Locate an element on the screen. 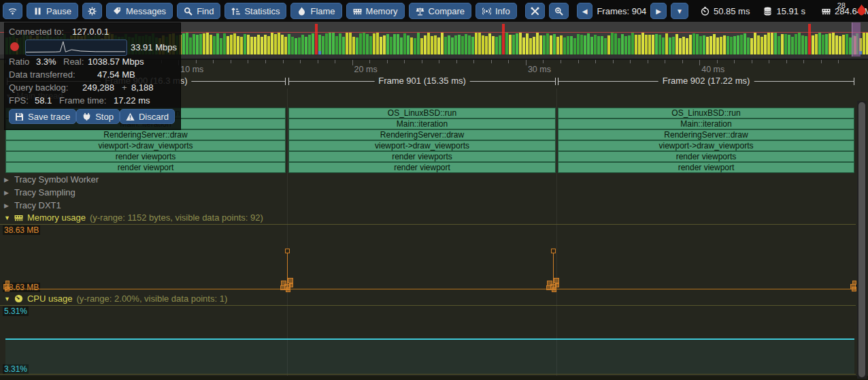  stop-button: Stop is located at coordinates (98, 116).